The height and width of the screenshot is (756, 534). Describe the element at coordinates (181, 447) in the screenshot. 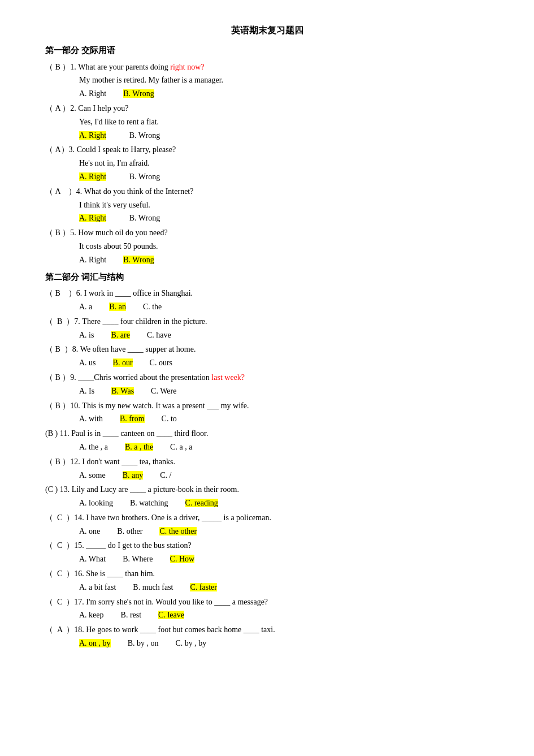

I see `q11-optionC: C. a , a` at that location.